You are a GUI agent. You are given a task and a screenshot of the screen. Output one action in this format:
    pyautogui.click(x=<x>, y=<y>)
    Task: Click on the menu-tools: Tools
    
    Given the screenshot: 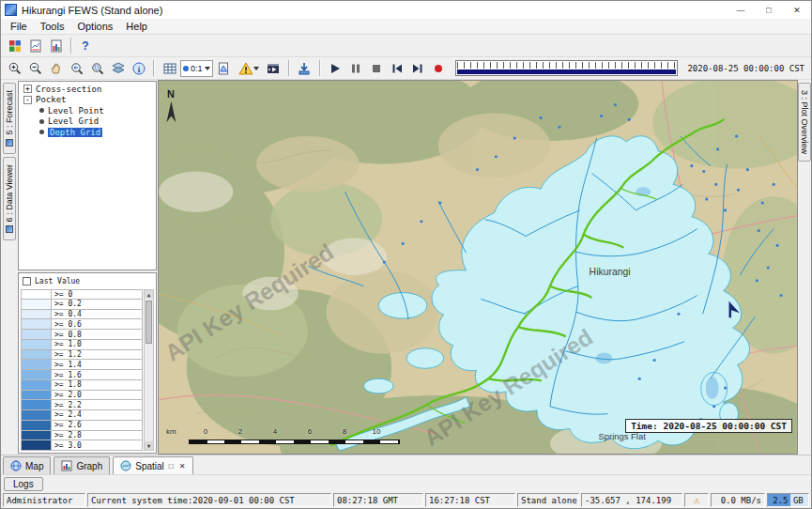 What is the action you would take?
    pyautogui.click(x=53, y=26)
    